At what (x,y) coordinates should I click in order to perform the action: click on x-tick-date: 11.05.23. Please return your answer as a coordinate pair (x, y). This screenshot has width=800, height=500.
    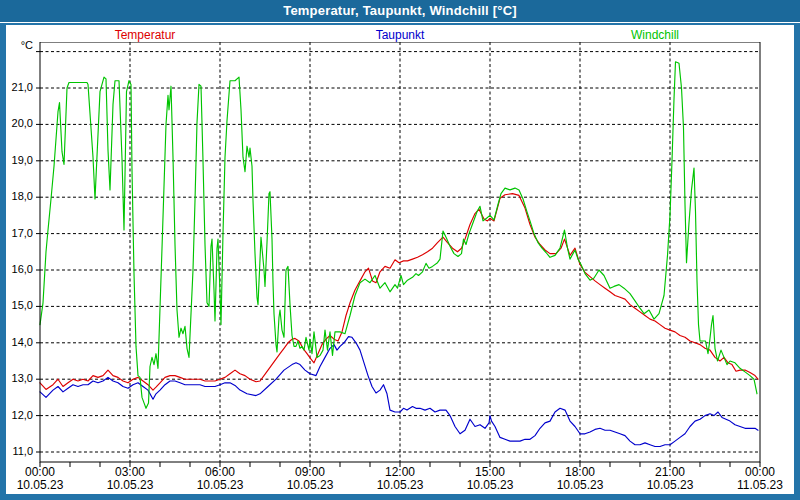
    Looking at the image, I should click on (760, 486).